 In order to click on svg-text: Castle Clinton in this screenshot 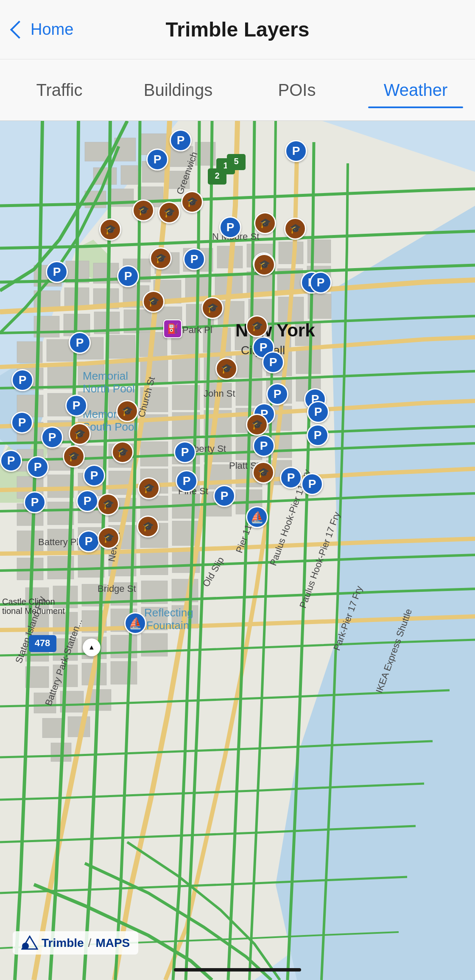, I will do `click(29, 602)`.